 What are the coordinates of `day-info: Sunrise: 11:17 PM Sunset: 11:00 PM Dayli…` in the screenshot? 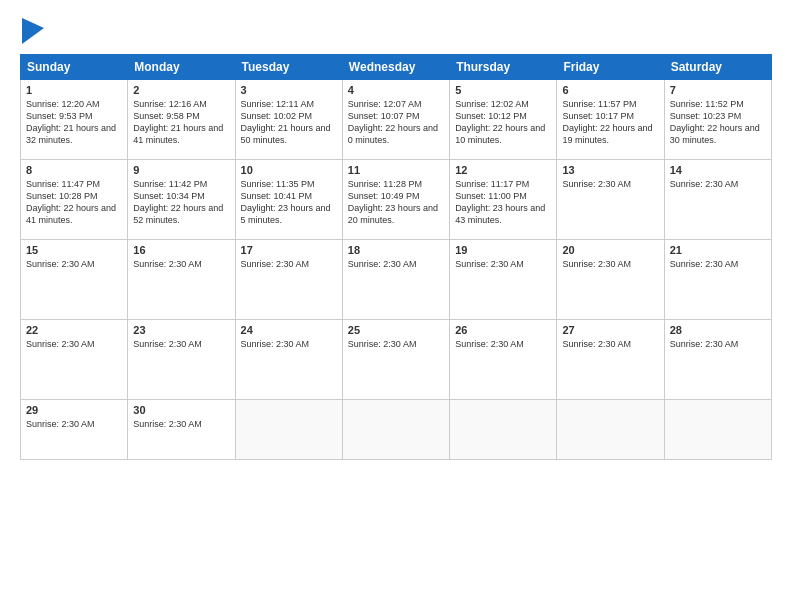 It's located at (503, 202).